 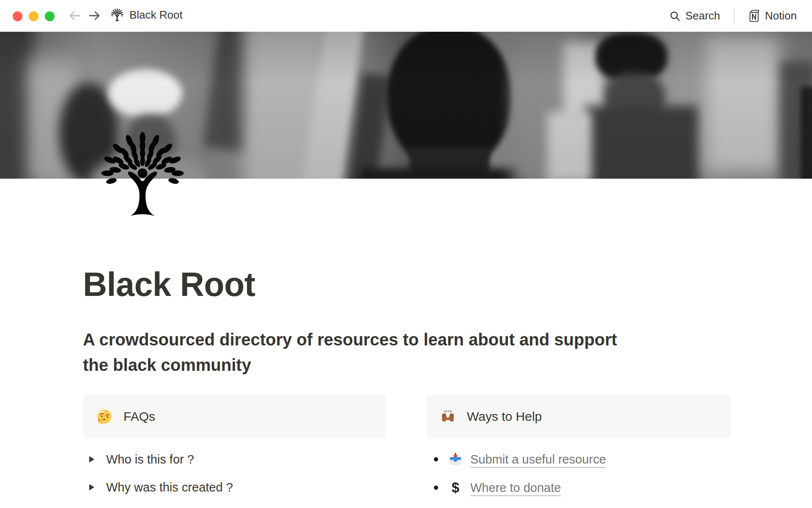 I want to click on help-column: Ways to Help Submit a, so click(x=579, y=450).